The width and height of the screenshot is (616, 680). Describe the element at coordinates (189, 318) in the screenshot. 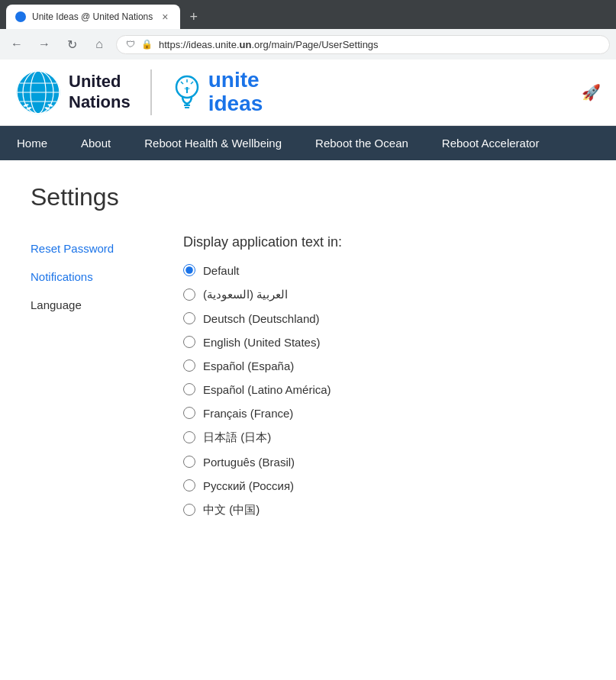

I see `radio-deutsch` at that location.